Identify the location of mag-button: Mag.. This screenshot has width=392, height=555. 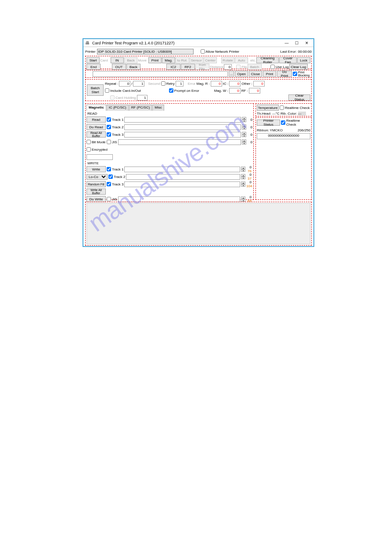
(169, 60).